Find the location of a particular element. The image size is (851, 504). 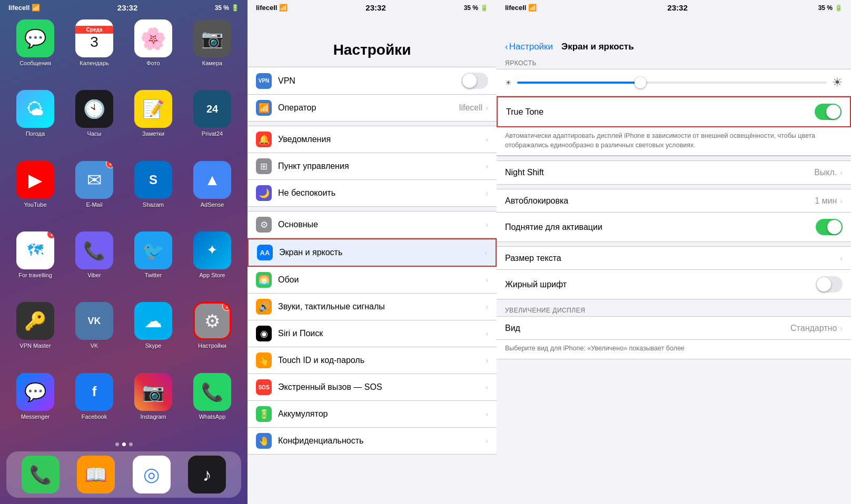

settings-row-battery: 🔋 Аккумулятор › is located at coordinates (372, 415).